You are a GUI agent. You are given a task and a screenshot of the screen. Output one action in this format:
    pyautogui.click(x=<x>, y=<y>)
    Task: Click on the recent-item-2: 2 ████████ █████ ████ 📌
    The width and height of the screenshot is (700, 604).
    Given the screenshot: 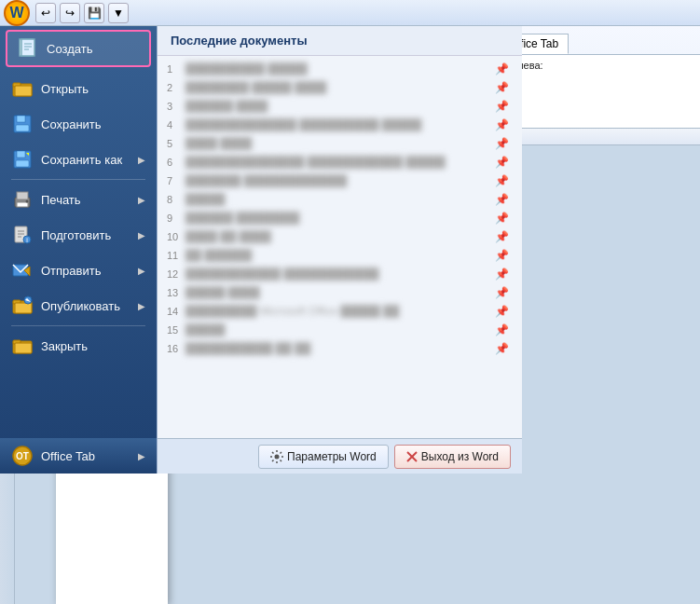 What is the action you would take?
    pyautogui.click(x=339, y=88)
    